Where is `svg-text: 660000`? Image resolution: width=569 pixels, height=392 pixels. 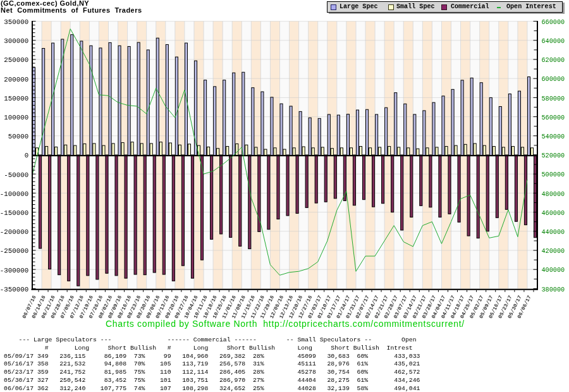
svg-text: 660000 is located at coordinates (554, 23).